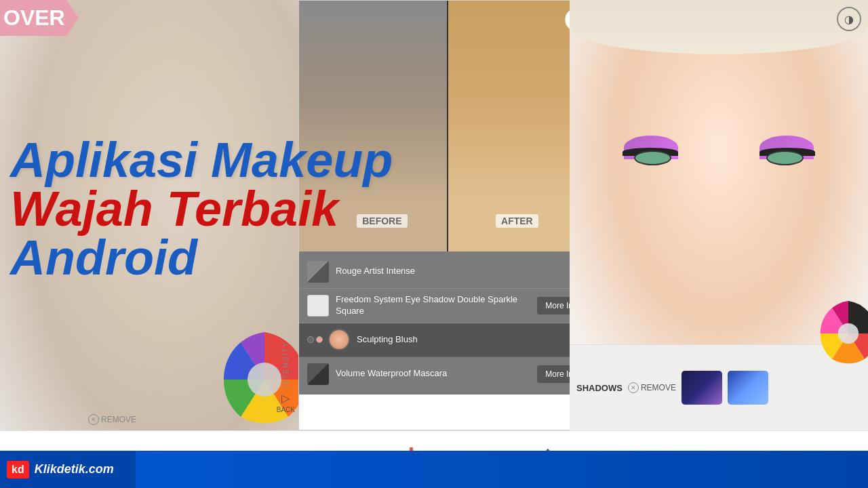 Image resolution: width=868 pixels, height=488 pixels. Describe the element at coordinates (437, 306) in the screenshot. I see `eyeshadow-name: Freedom System Eye Shadow Double Sparkle…` at that location.